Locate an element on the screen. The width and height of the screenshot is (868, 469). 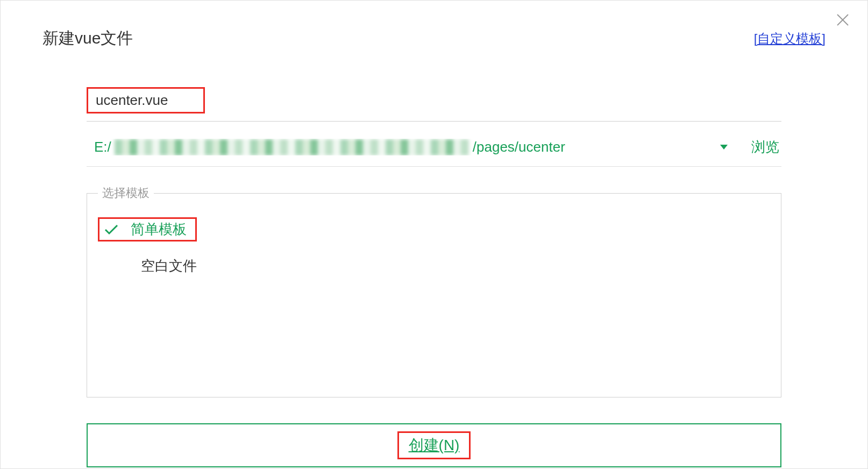
path-row: E:/ /pages/ucenter 浏览 is located at coordinates (434, 152).